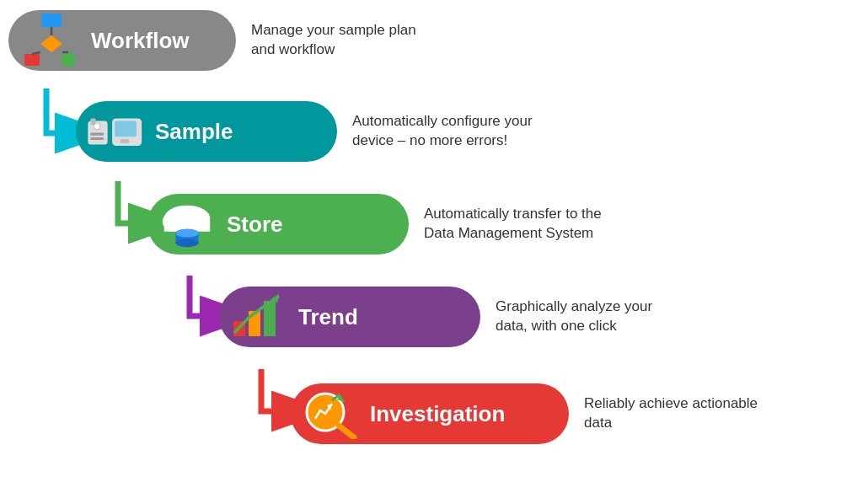 This screenshot has width=868, height=493. Describe the element at coordinates (206, 131) in the screenshot. I see `sample-pill: Sample` at that location.